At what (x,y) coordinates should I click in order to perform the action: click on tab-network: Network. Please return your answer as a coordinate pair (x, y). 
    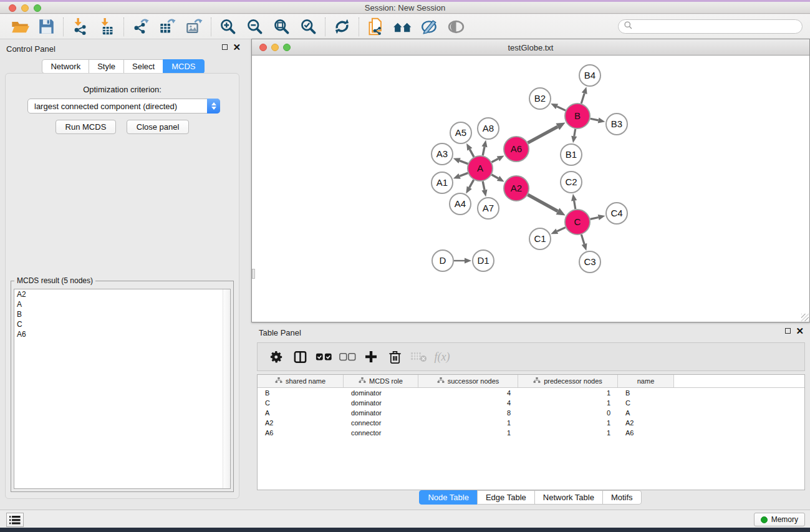
    Looking at the image, I should click on (65, 66).